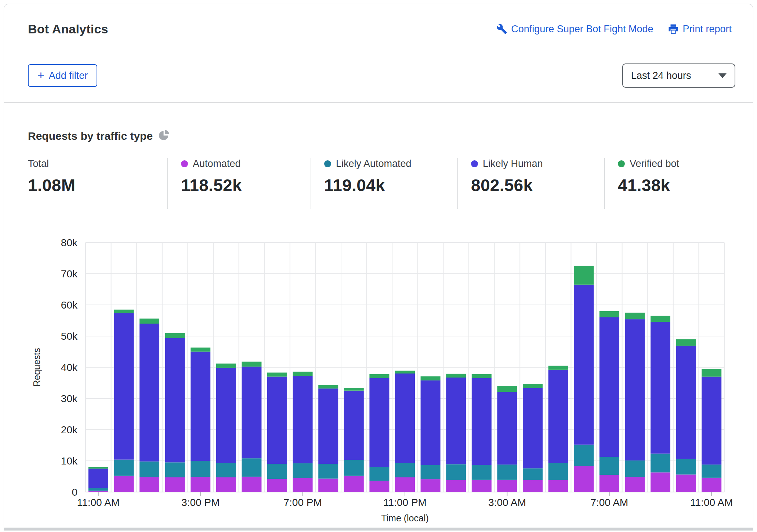  Describe the element at coordinates (700, 29) in the screenshot. I see `print-report-link: Print report` at that location.